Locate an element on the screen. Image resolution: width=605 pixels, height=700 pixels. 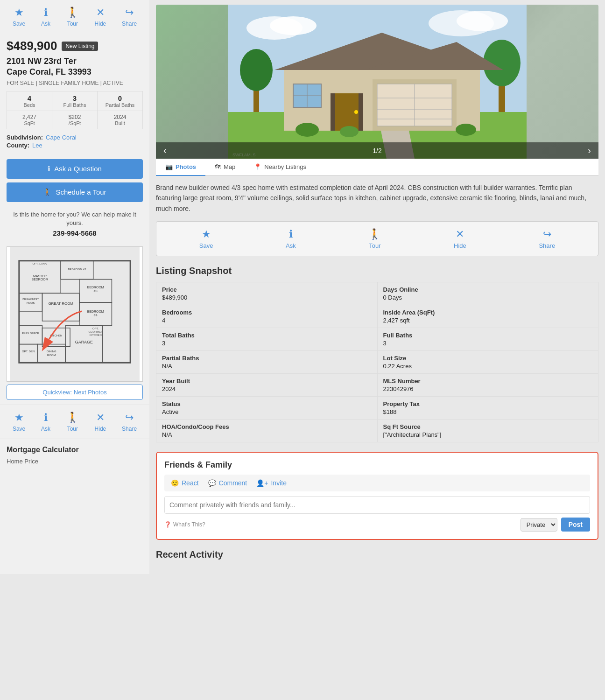
action-save-label: Save is located at coordinates (206, 245).